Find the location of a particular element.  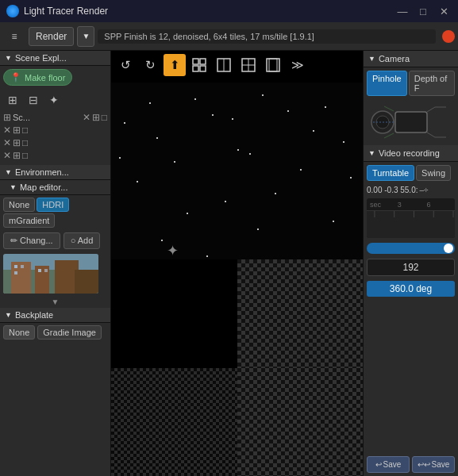

scene-section-title: Scene Expl... is located at coordinates (41, 58).